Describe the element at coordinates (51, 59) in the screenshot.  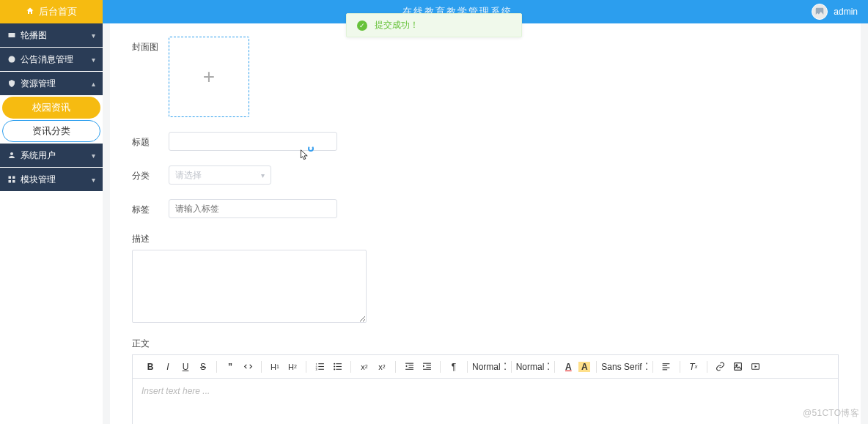
I see `sidebar-item-notice: 公告消息管理 ▾` at that location.